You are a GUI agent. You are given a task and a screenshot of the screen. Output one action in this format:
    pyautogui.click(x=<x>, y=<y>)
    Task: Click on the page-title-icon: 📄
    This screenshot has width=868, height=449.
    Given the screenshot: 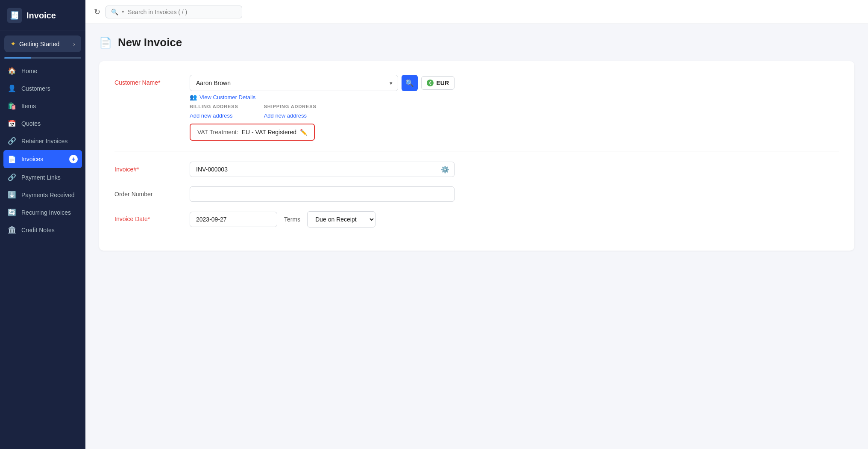 What is the action you would take?
    pyautogui.click(x=106, y=43)
    